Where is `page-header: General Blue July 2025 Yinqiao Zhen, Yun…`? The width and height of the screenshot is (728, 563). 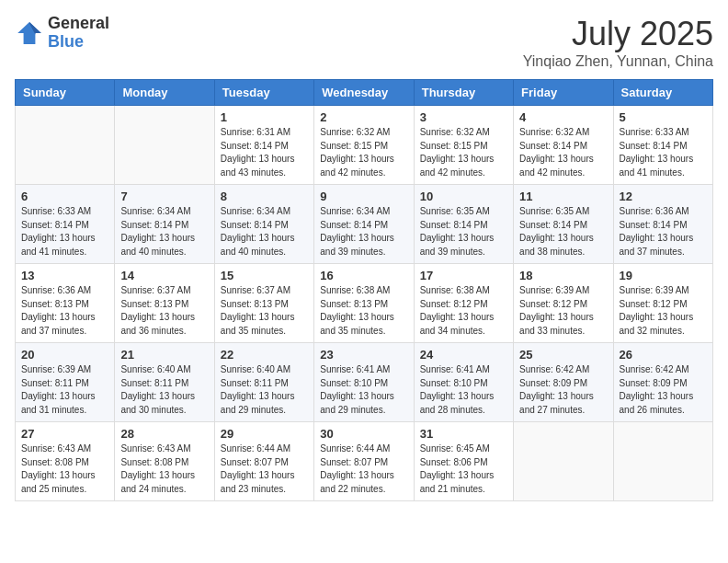
page-header: General Blue July 2025 Yinqiao Zhen, Yun… is located at coordinates (364, 42).